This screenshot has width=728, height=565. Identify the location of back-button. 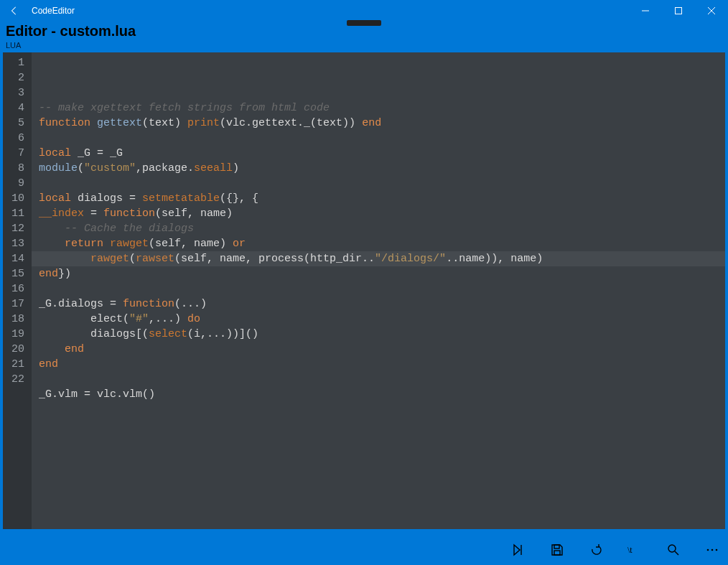
(14, 11).